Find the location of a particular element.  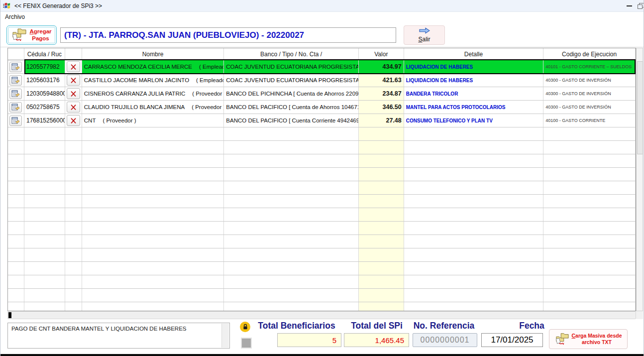

no-referencia-field: 0000000001 is located at coordinates (445, 340).